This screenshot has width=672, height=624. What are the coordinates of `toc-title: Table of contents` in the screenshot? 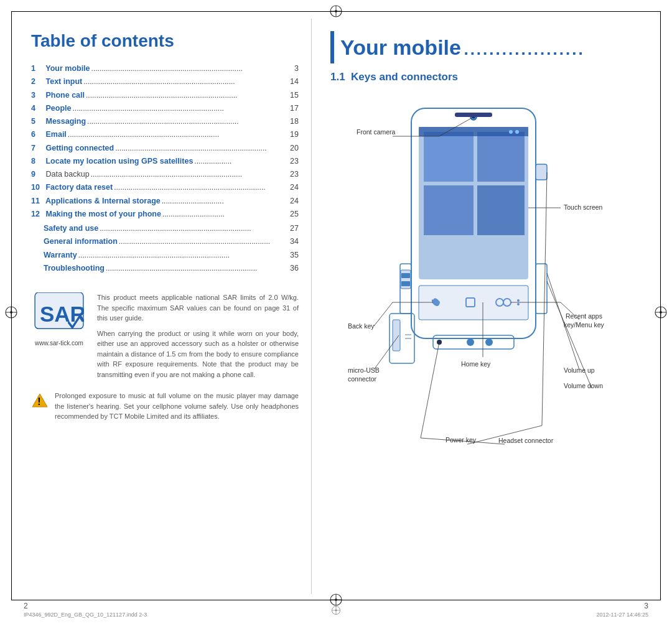 It's located at (165, 41).